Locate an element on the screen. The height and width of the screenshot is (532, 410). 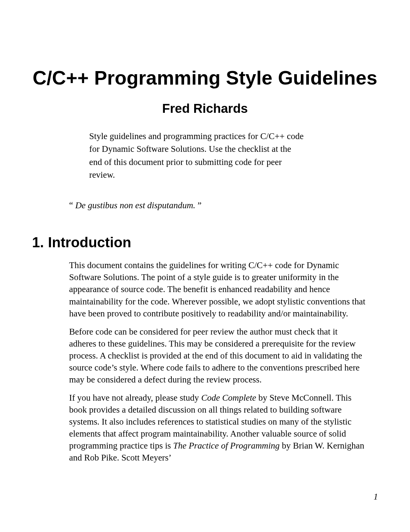
p3-italic-1: Code Complete is located at coordinates (229, 398).